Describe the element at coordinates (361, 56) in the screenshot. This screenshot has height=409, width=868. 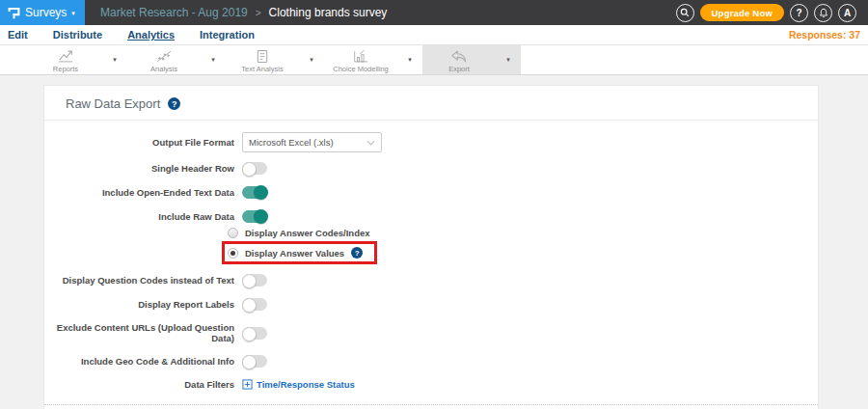
I see `bar-chart-icon` at that location.